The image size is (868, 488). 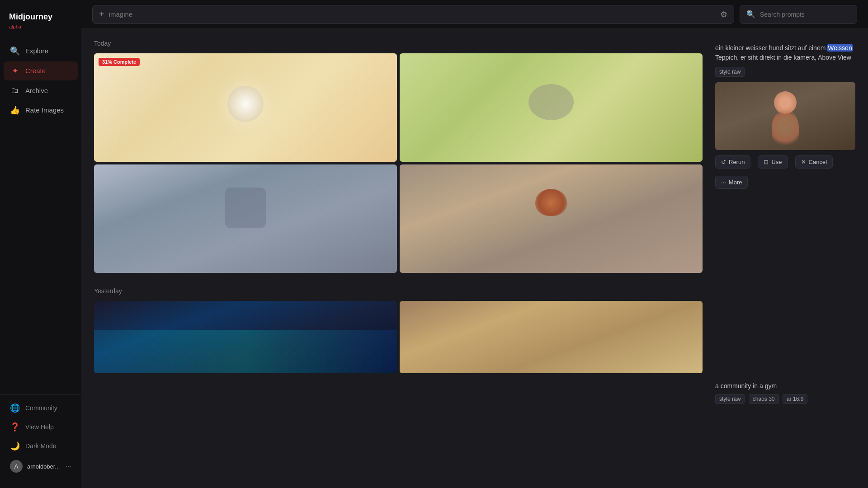 What do you see at coordinates (413, 14) in the screenshot?
I see `imagine-input-wrap: + ⚙` at bounding box center [413, 14].